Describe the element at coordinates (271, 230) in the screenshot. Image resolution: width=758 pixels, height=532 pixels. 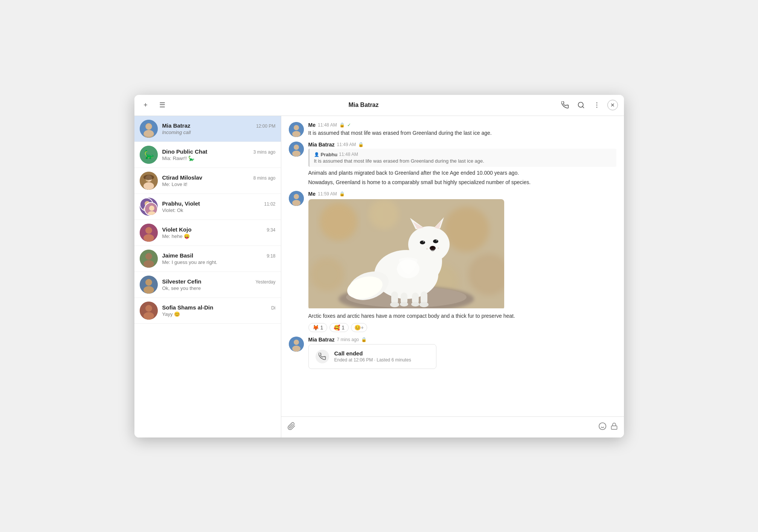
I see `conv-time-violet: 9:34` at that location.